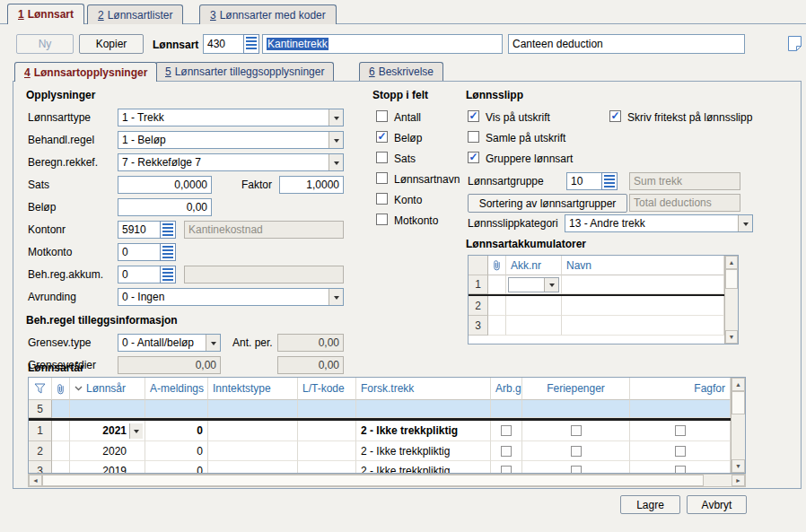 The height and width of the screenshot is (532, 806). Describe the element at coordinates (165, 207) in the screenshot. I see `belop-field: 0,00` at that location.